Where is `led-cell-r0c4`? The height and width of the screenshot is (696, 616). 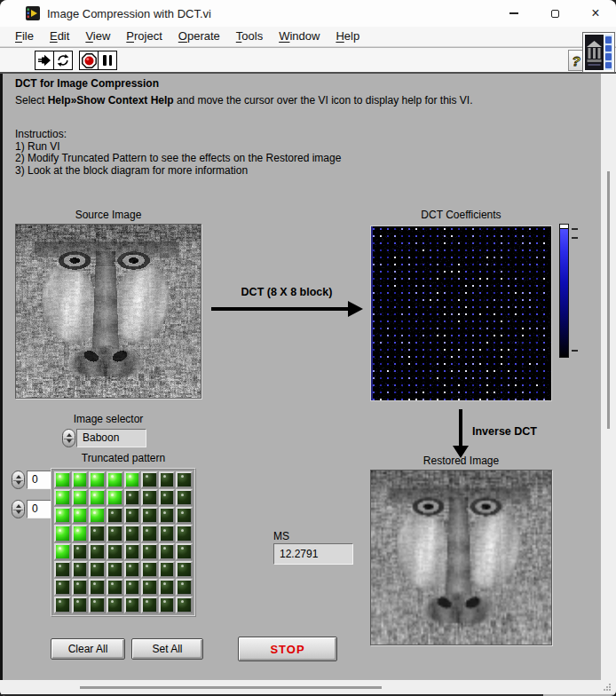
led-cell-r0c4 is located at coordinates (133, 479).